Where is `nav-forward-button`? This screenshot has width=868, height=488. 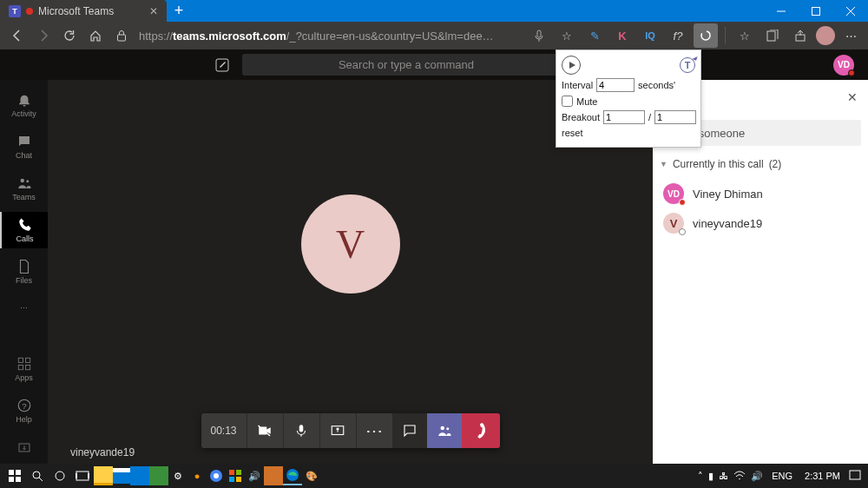 nav-forward-button is located at coordinates (43, 36).